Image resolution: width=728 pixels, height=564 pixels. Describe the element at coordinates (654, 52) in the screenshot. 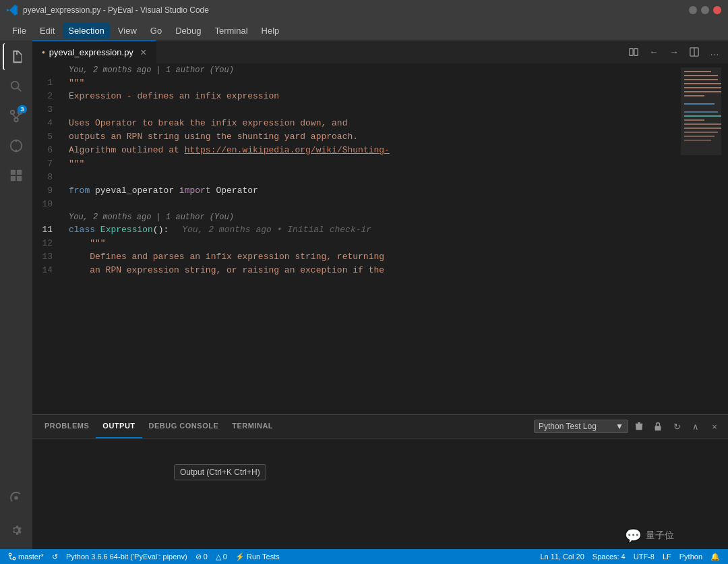

I see `navigate-back-button: ←` at that location.